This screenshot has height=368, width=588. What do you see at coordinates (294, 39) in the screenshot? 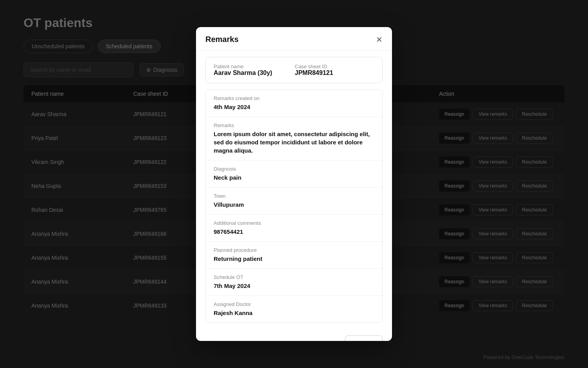
I see `modal-header: Remarks ✕` at bounding box center [294, 39].